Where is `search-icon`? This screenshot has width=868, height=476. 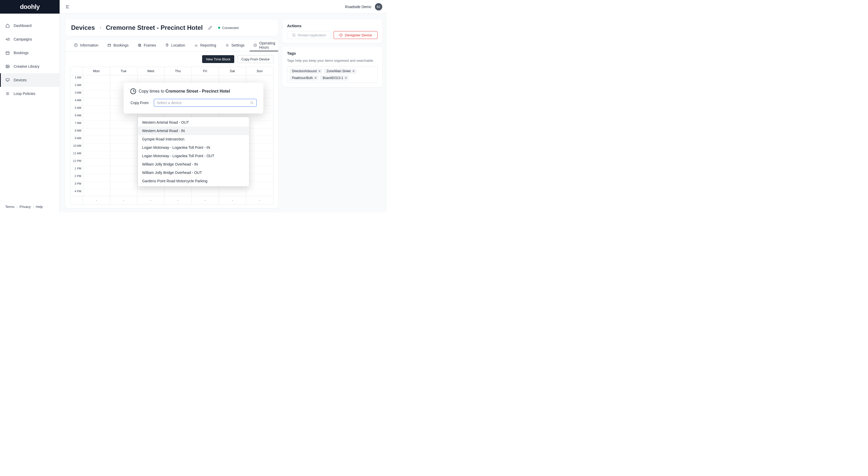
search-icon is located at coordinates (252, 102).